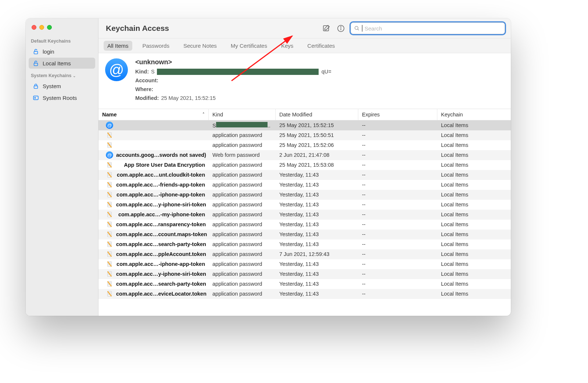  What do you see at coordinates (305, 254) in the screenshot?
I see `table-row: com.apple.acc…ppleAccount.tokenapplicati…` at bounding box center [305, 254].